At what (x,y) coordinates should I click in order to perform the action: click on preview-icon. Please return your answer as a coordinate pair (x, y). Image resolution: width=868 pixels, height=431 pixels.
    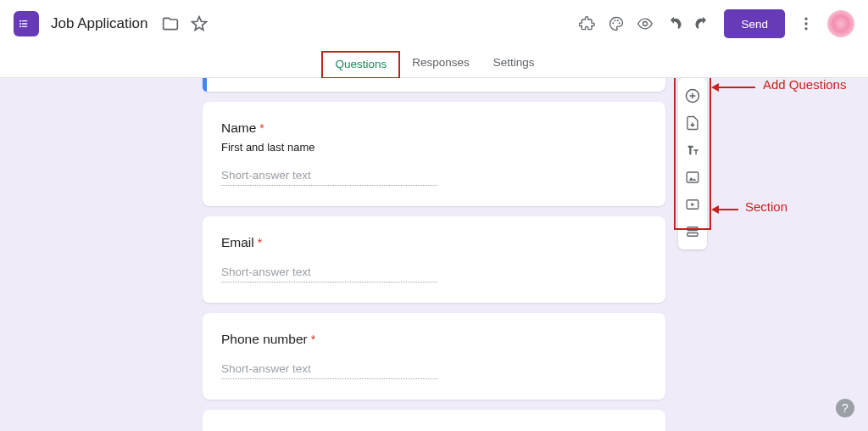
    Looking at the image, I should click on (645, 24).